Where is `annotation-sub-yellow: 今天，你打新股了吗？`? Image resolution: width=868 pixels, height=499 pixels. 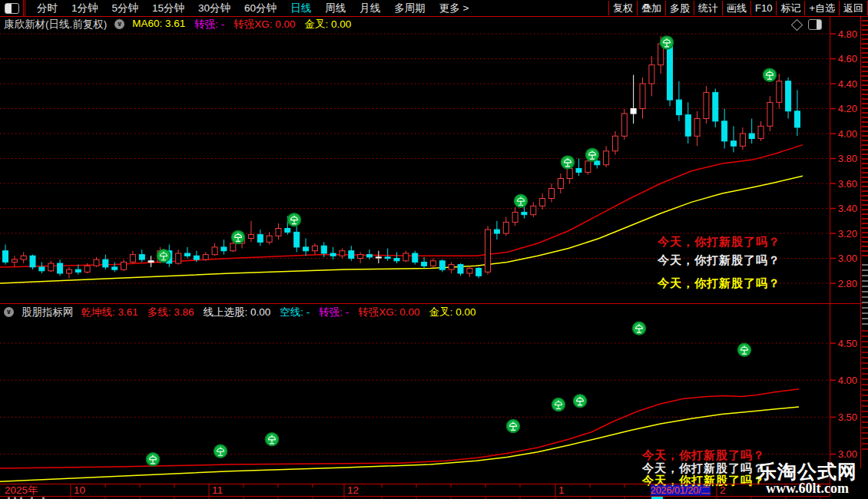
annotation-sub-yellow: 今天，你打新股了吗？ is located at coordinates (704, 481).